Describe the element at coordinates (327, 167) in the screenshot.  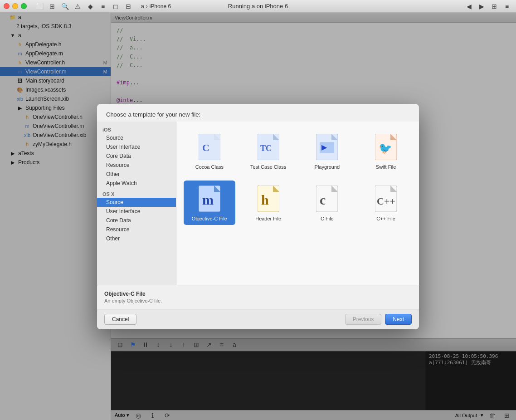
I see `playground-label: Playground` at that location.